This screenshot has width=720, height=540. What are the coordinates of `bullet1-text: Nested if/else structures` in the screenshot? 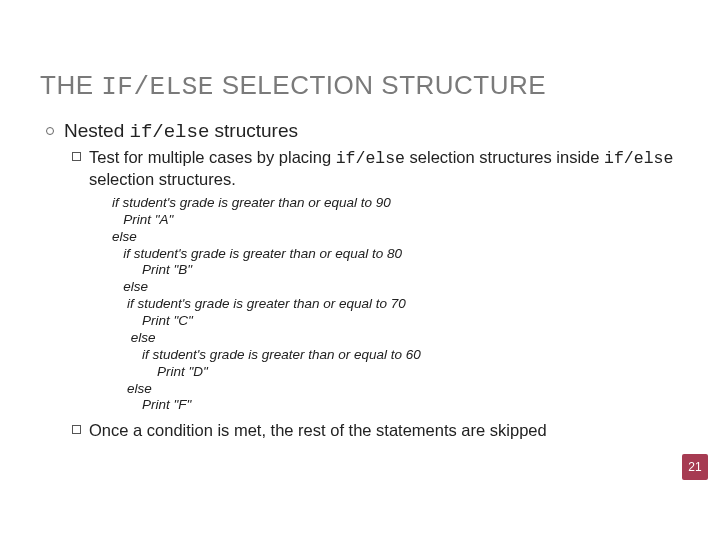 It's located at (181, 132).